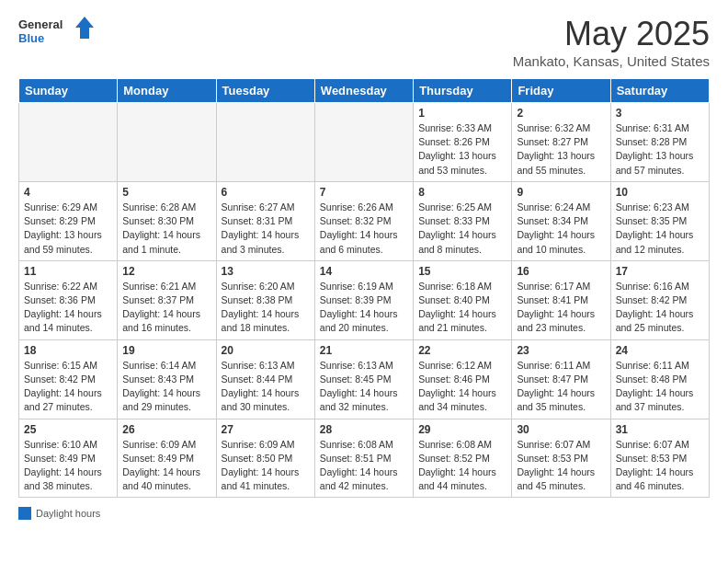  I want to click on day-info: Sunrise: 6:31 AM Sunset: 8:28 PM Dayligh…, so click(660, 149).